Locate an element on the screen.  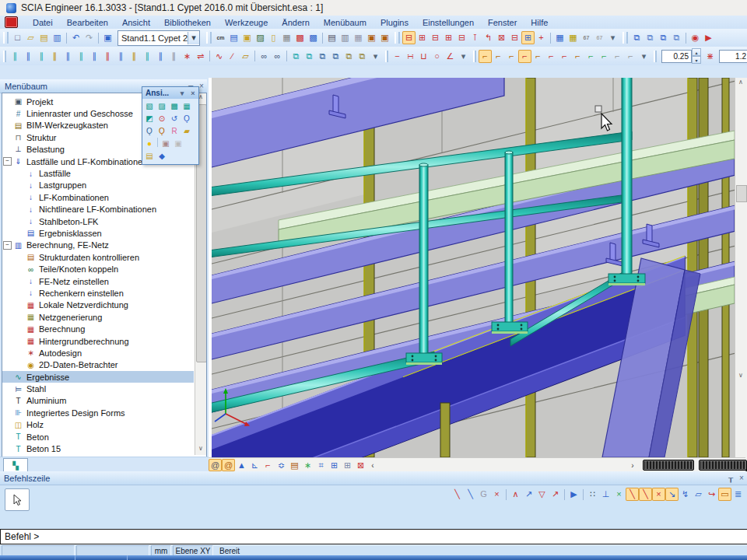
table-view-3-icon: ⊠ is located at coordinates (361, 465).